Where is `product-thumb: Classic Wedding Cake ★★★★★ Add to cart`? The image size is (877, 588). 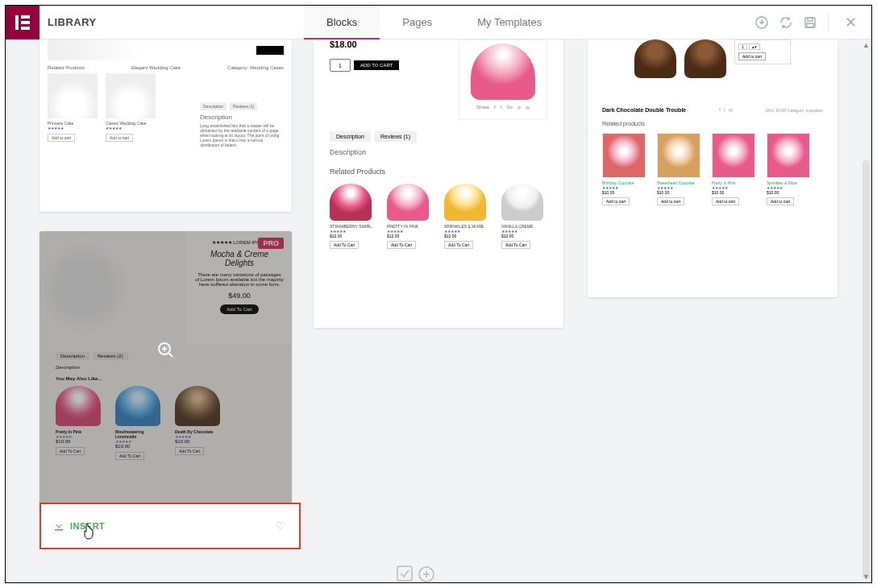
product-thumb: Classic Wedding Cake ★★★★★ Add to cart is located at coordinates (131, 108).